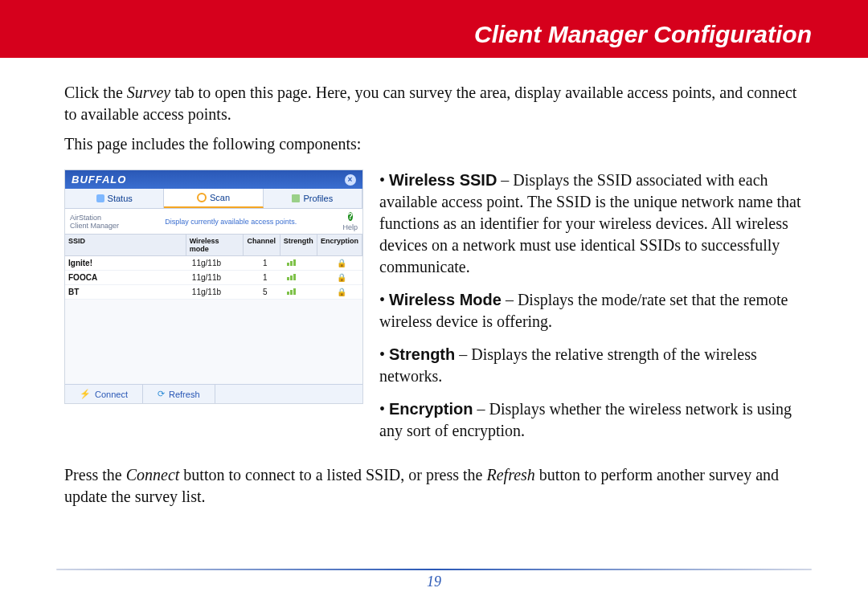 Image resolution: width=868 pixels, height=600 pixels. What do you see at coordinates (99, 180) in the screenshot?
I see `brand-logo: BUFFALO` at bounding box center [99, 180].